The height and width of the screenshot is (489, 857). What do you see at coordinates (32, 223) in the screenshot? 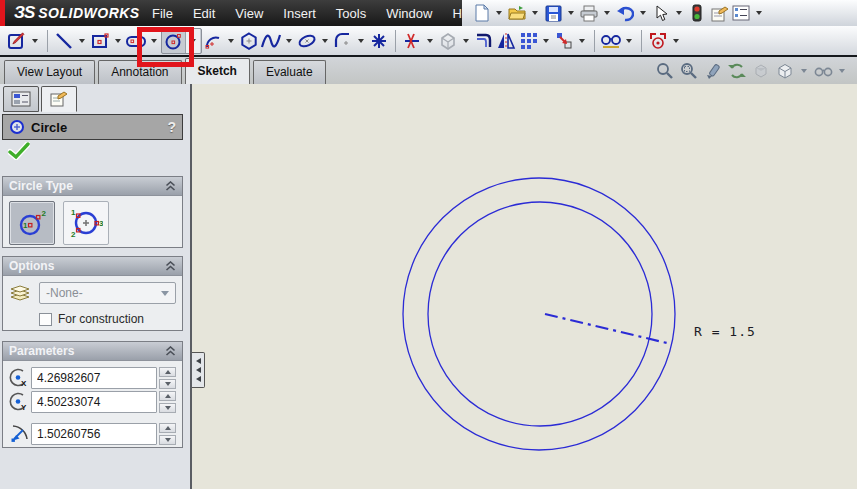
I see `center-circle-type-button: 12` at bounding box center [32, 223].